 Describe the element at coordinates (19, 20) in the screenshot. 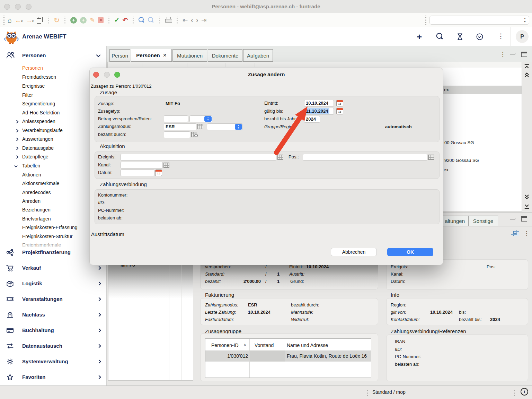

I see `back-button: ←▾` at that location.